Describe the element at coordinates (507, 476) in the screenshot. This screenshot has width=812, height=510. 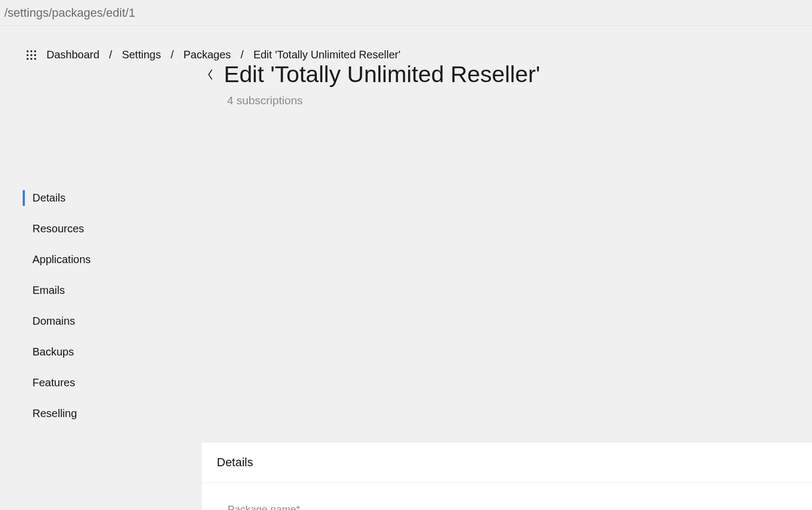
I see `details-panel: Details Package name* This will be visib…` at that location.